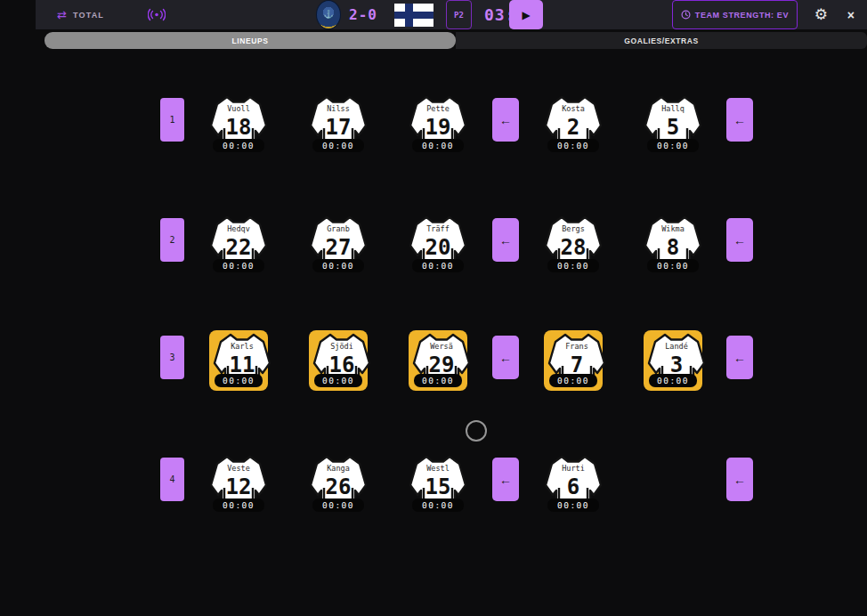  What do you see at coordinates (338, 361) in the screenshot?
I see `player-jersey: Sjödi 16 00:00` at bounding box center [338, 361].